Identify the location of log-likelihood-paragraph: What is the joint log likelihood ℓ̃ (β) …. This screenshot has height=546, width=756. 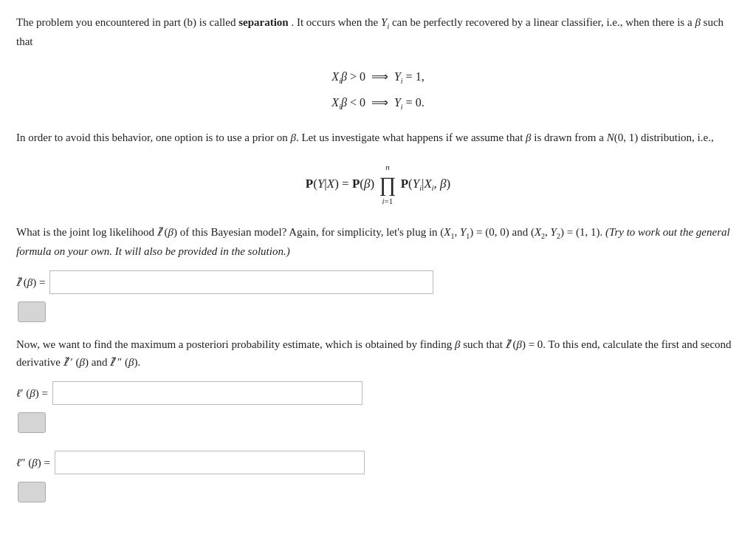
(378, 242).